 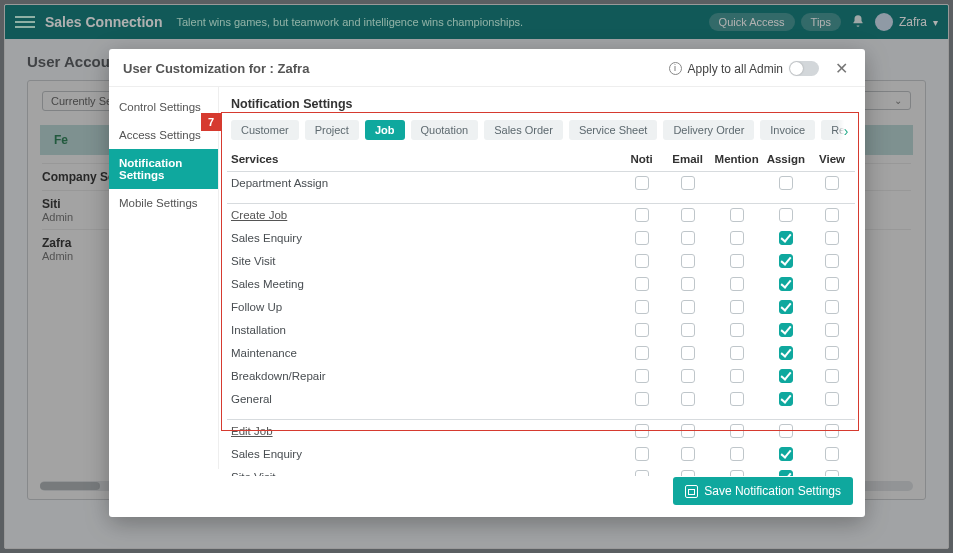 I want to click on service-label: Maintenance, so click(x=423, y=354).